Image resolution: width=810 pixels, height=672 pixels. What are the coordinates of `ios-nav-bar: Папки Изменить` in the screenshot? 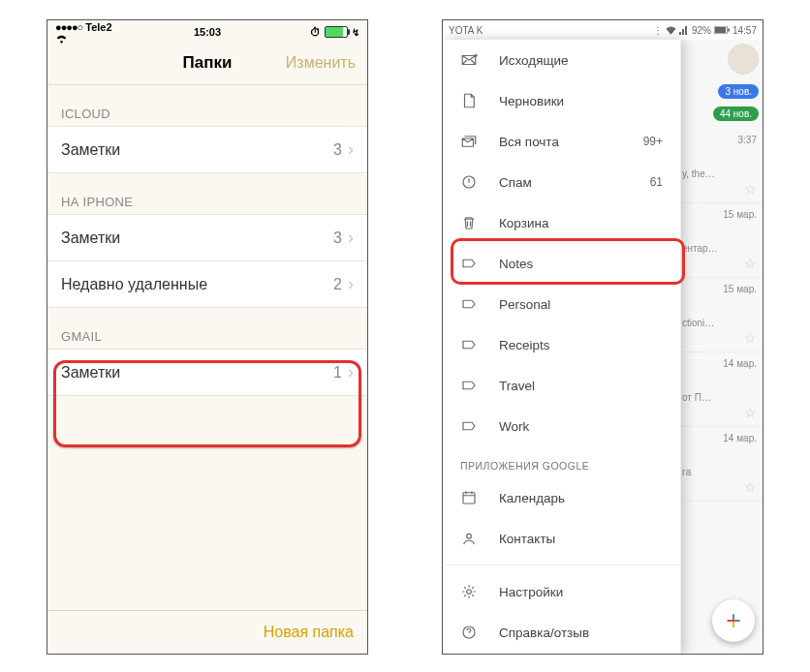 It's located at (207, 64).